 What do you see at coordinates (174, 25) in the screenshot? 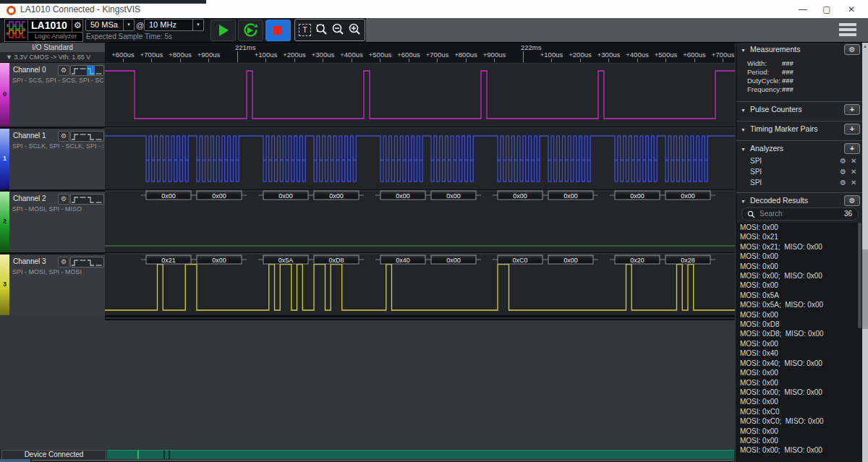
I see `sample-rate-dropdown: 10 MHz ▼` at bounding box center [174, 25].